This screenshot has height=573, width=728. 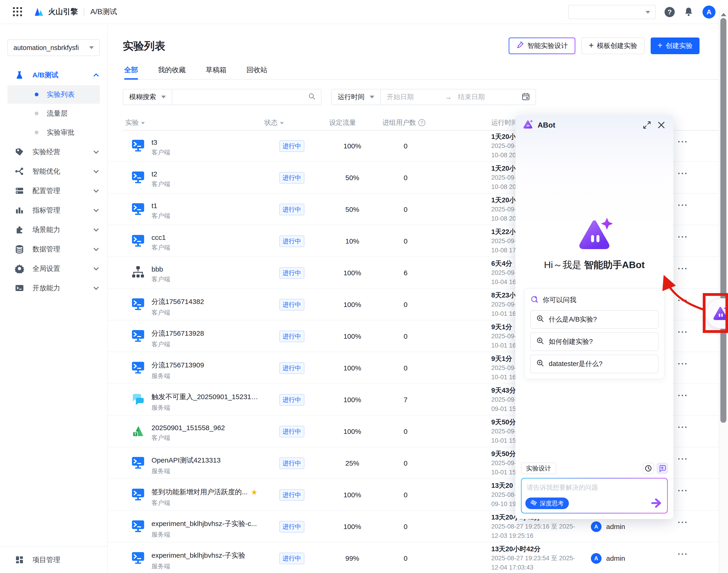 I want to click on search-icon, so click(x=312, y=97).